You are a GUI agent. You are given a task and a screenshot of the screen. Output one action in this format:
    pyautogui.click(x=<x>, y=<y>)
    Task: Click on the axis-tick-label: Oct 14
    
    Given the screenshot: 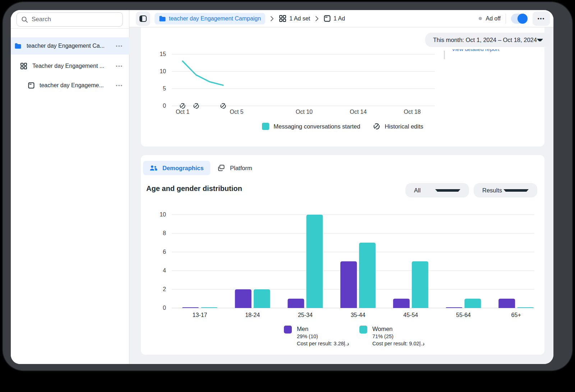 What is the action you would take?
    pyautogui.click(x=358, y=112)
    